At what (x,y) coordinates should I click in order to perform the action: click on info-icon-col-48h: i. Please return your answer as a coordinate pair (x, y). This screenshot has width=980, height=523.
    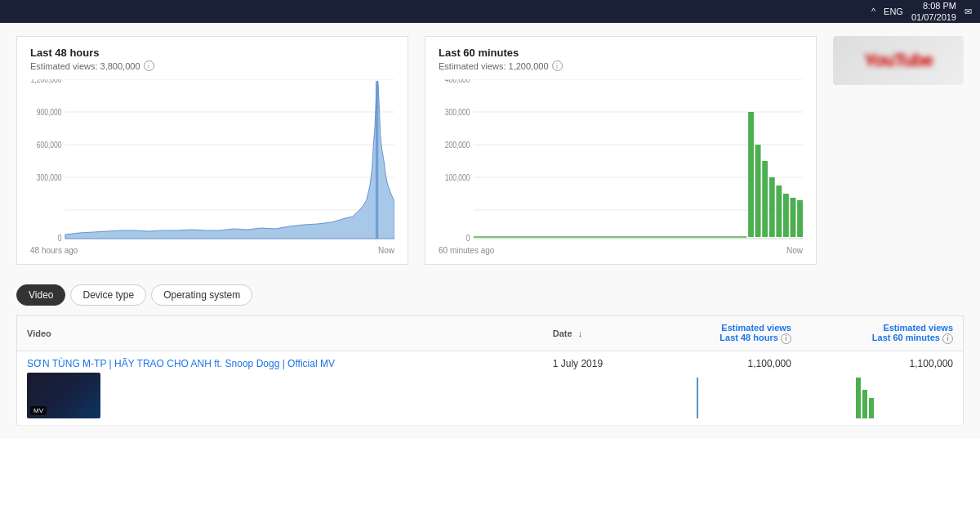
    Looking at the image, I should click on (786, 338).